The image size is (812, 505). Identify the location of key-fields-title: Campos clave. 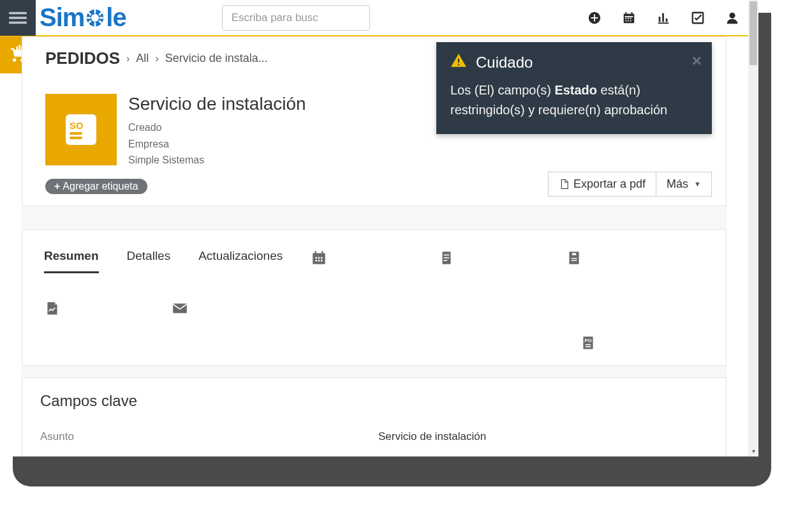
(374, 401).